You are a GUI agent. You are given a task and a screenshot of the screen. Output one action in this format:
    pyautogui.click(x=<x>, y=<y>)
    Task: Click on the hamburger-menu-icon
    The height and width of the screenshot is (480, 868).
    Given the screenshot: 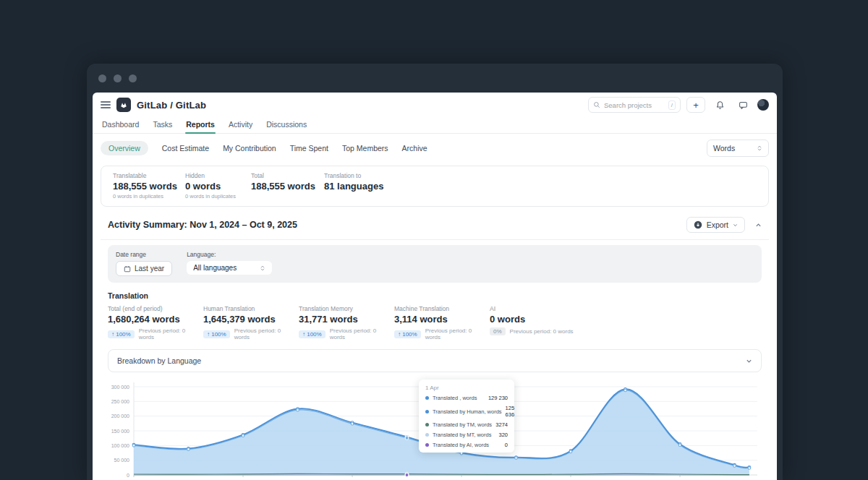 What is the action you would take?
    pyautogui.click(x=106, y=105)
    